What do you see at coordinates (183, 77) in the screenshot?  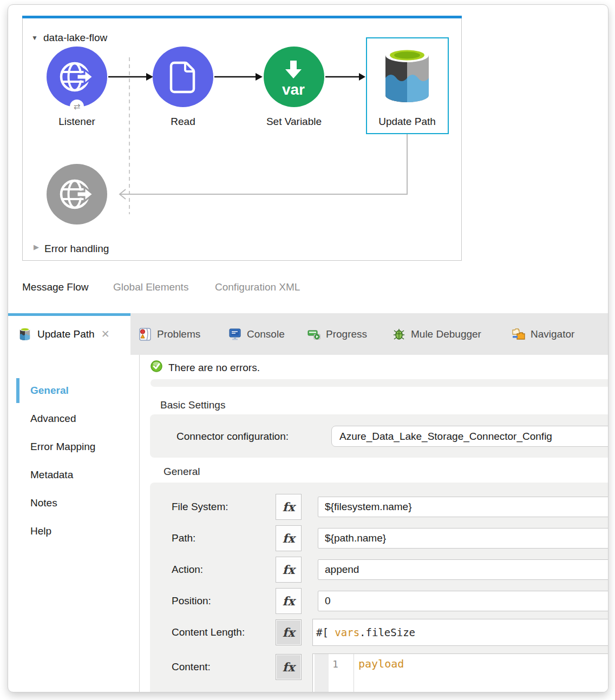 I see `document-icon` at bounding box center [183, 77].